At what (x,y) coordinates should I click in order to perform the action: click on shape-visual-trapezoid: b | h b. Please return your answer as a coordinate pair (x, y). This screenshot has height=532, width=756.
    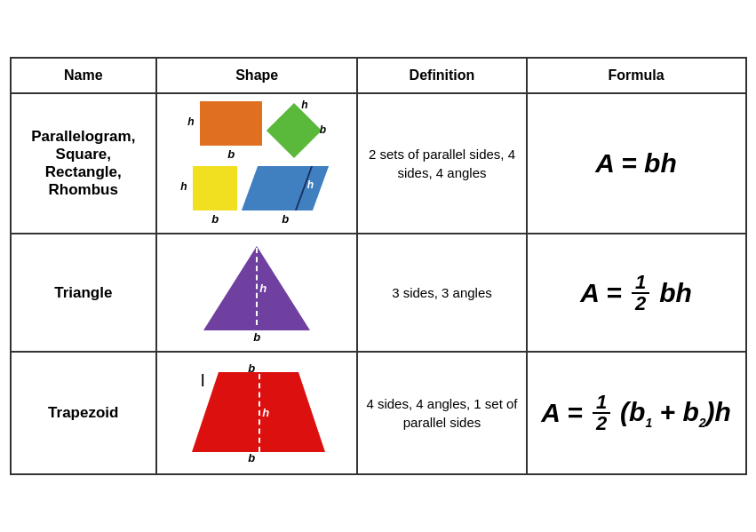
    Looking at the image, I should click on (257, 413).